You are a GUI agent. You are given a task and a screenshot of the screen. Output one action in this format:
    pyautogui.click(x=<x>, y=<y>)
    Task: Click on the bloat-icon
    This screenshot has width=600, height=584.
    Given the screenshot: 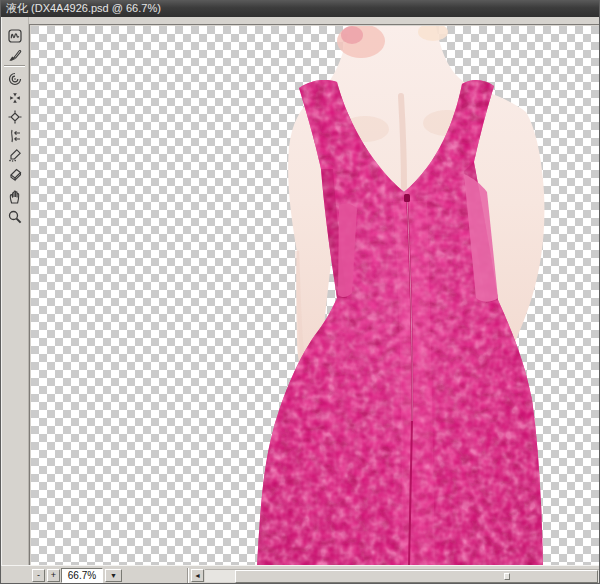 What is the action you would take?
    pyautogui.click(x=15, y=117)
    